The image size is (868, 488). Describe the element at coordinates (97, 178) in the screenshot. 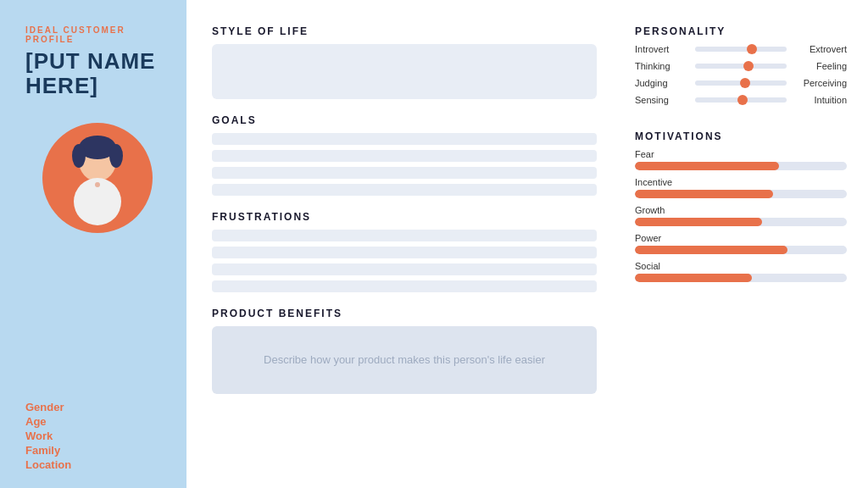

I see `avatar-container` at that location.